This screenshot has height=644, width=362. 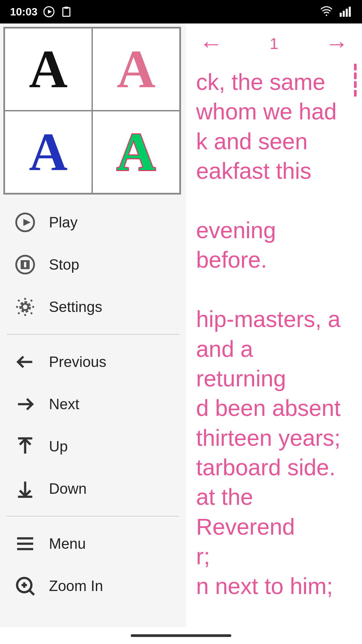 What do you see at coordinates (24, 12) in the screenshot?
I see `time-display: 10:03` at bounding box center [24, 12].